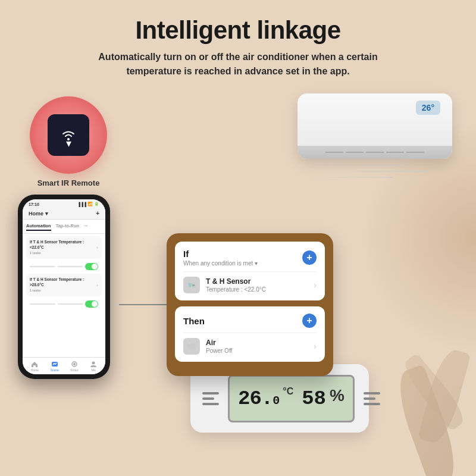 The width and height of the screenshot is (476, 476). What do you see at coordinates (309, 321) in the screenshot?
I see `then-add-button: +` at bounding box center [309, 321].